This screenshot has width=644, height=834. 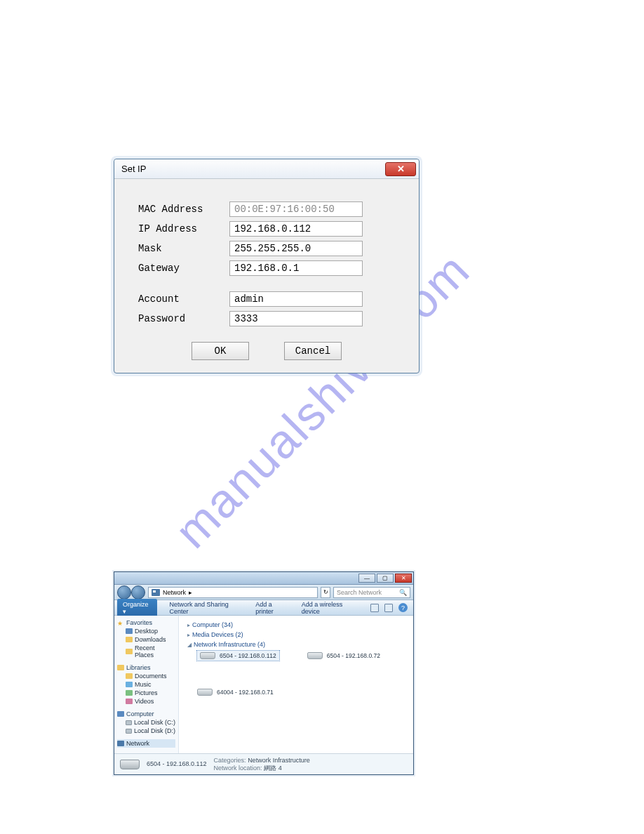 I want to click on documents-icon, so click(x=129, y=676).